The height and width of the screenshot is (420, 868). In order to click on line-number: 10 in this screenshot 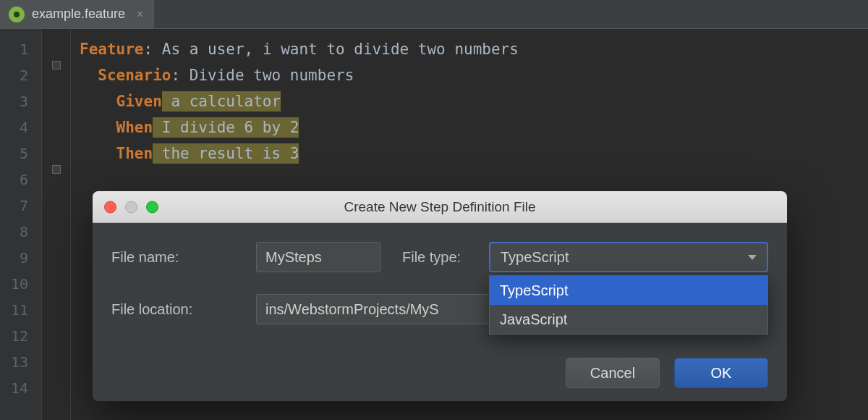, I will do `click(20, 284)`.